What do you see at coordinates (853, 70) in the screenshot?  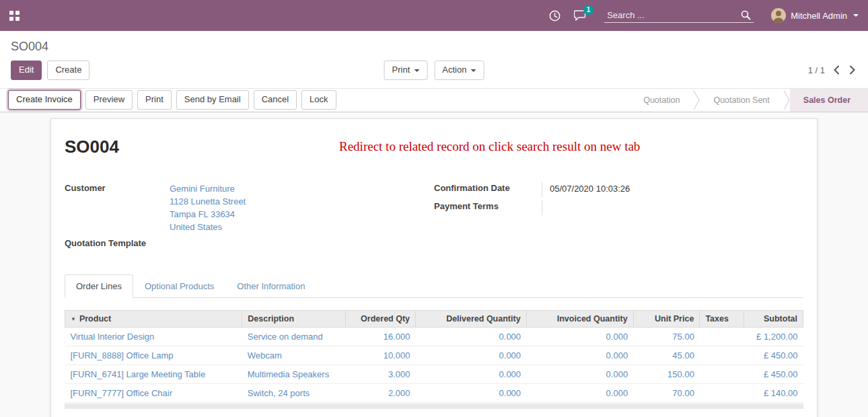 I see `pager-next-button` at bounding box center [853, 70].